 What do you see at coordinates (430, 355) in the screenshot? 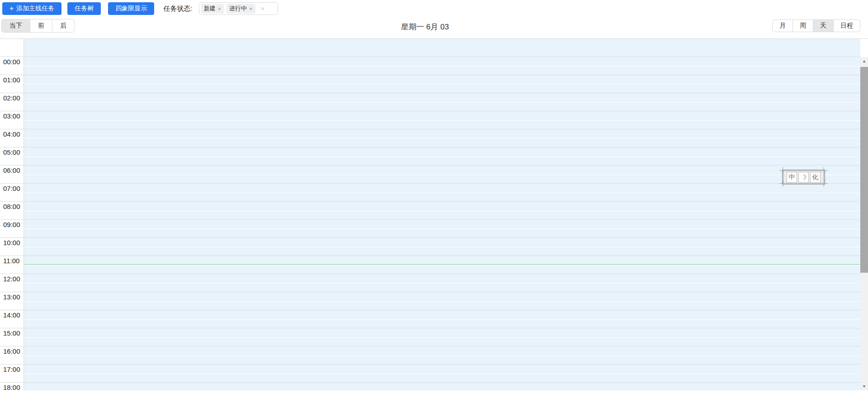
I see `hour-row: 16:00` at bounding box center [430, 355].